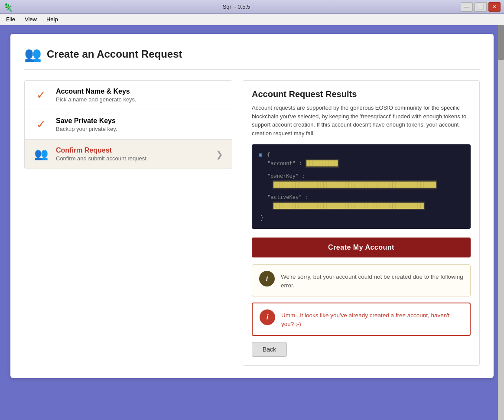  What do you see at coordinates (361, 163) in the screenshot?
I see `code-line-account: "account" : ██████████` at bounding box center [361, 163].